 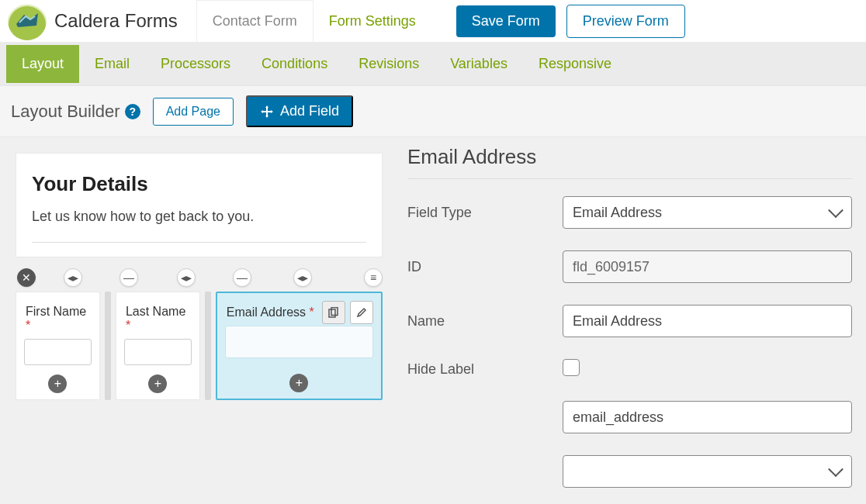 What do you see at coordinates (479, 64) in the screenshot?
I see `subtab-variables: Variables` at bounding box center [479, 64].